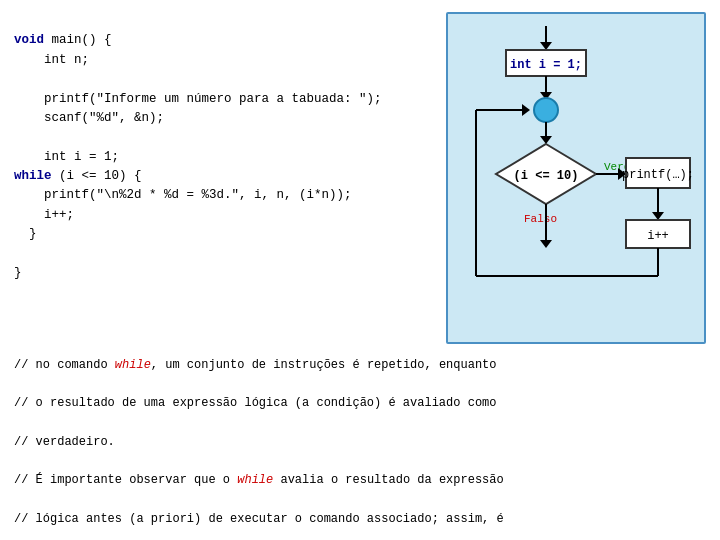 The width and height of the screenshot is (720, 540). Describe the element at coordinates (225, 234) in the screenshot. I see `code-line-9: }` at that location.